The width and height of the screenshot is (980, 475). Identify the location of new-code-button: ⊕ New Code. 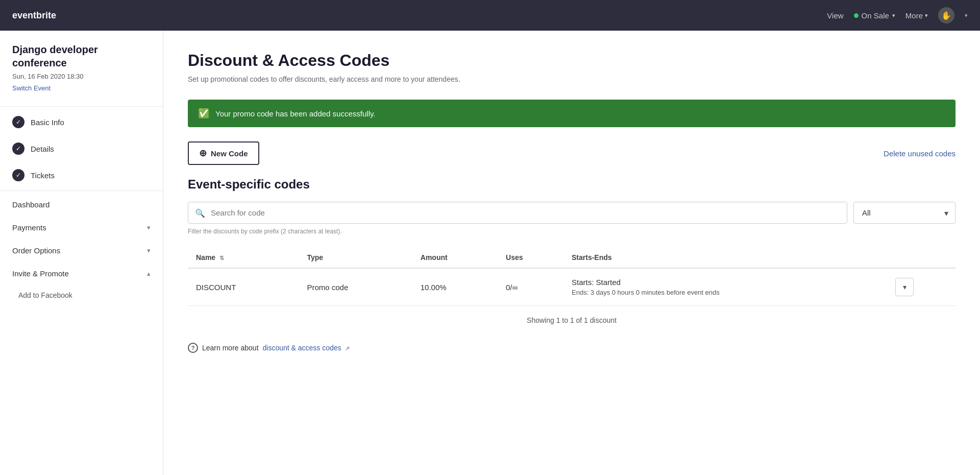
(224, 153).